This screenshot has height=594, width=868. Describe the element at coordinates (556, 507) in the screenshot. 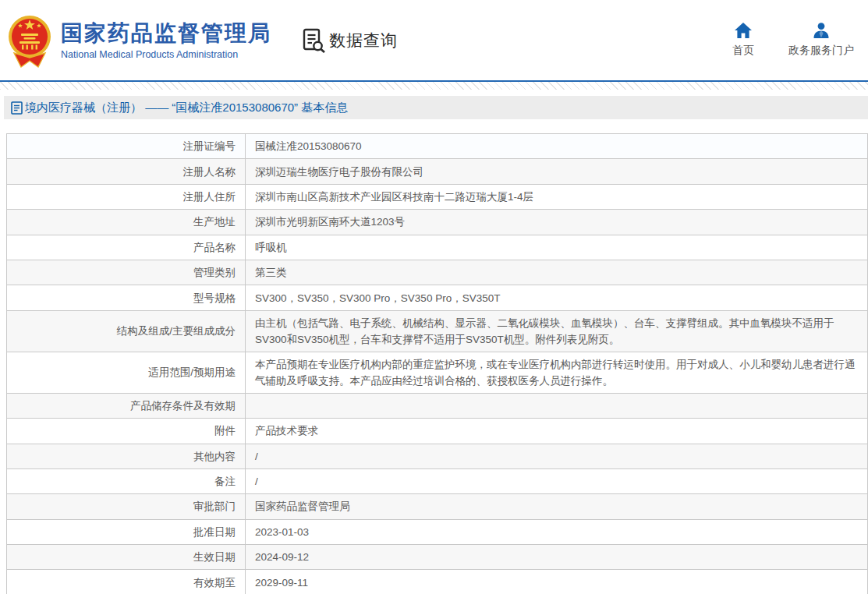

I see `row-value: 国家药品监督管理局` at that location.